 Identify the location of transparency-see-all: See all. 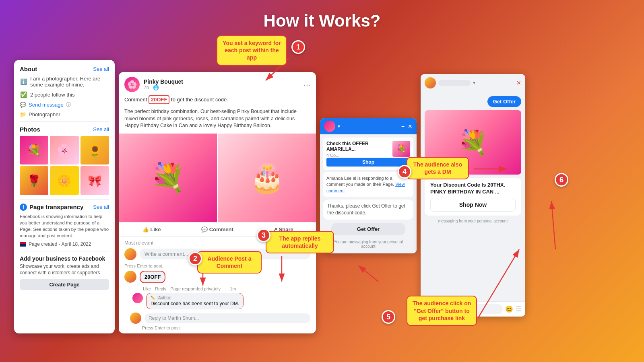
(101, 207).